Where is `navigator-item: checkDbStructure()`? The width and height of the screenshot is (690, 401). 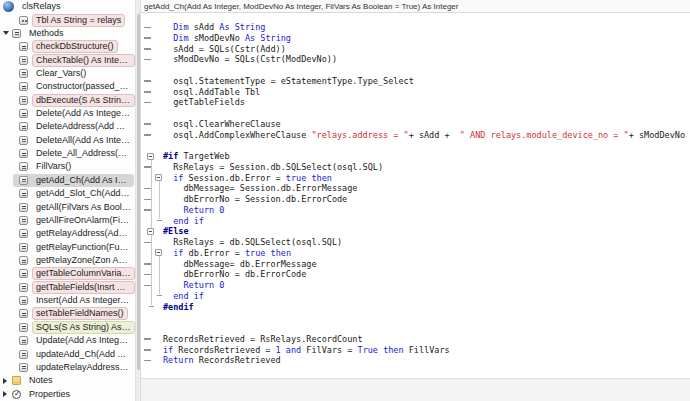 navigator-item: checkDbStructure() is located at coordinates (68, 46).